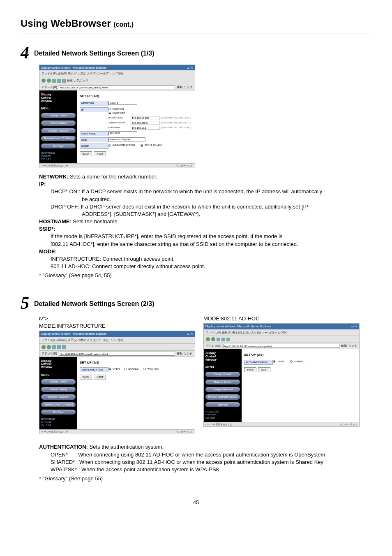 The width and height of the screenshot is (392, 556). I want to click on dhcp-on-radio, so click(110, 109).